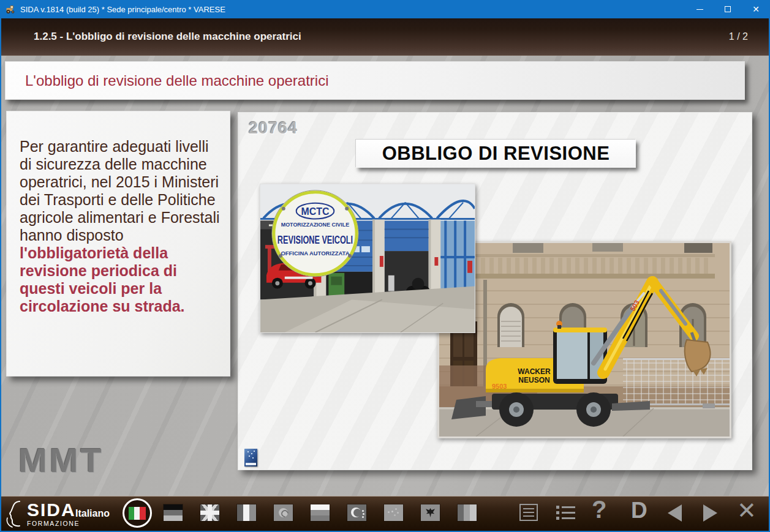  I want to click on mctc-sign-line3: REVISIONE VEICOLI, so click(315, 240).